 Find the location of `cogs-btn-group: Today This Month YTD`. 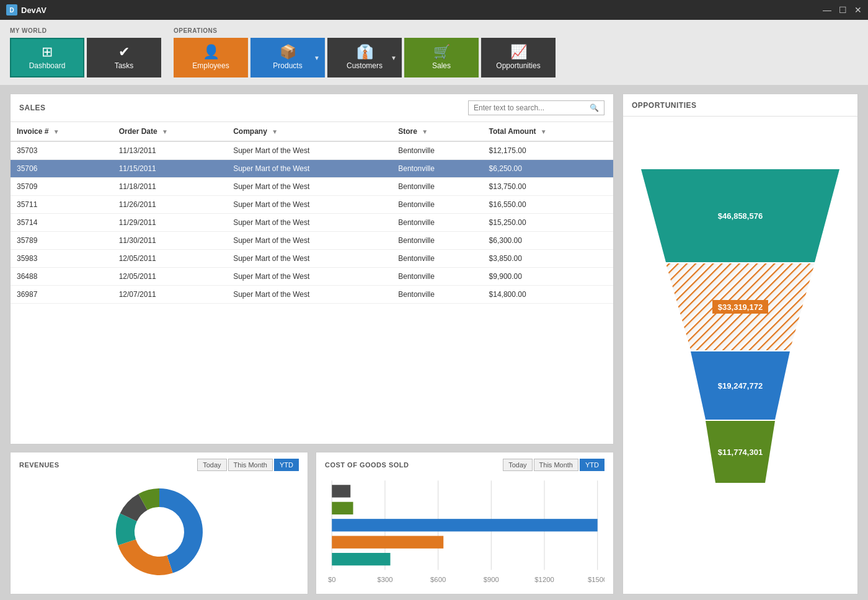

cogs-btn-group: Today This Month YTD is located at coordinates (554, 465).